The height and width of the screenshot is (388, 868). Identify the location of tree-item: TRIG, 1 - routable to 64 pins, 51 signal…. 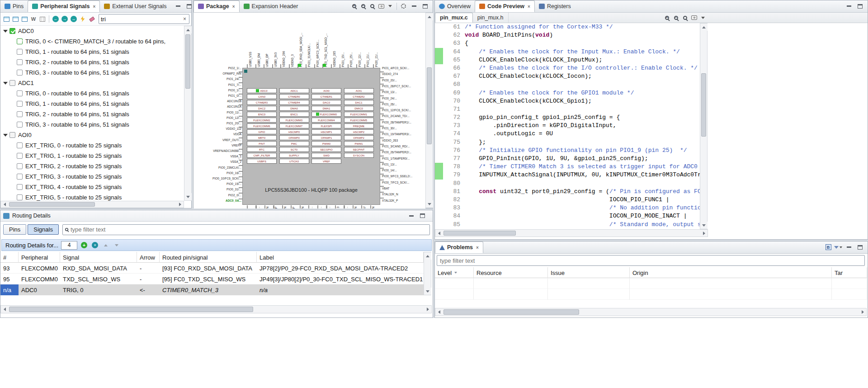
(92, 104).